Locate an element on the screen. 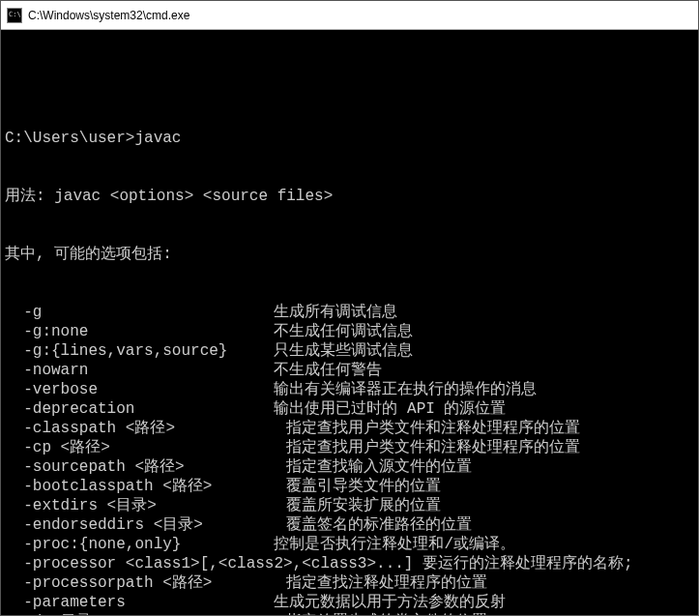  option-flag: -classpath <路径> is located at coordinates (145, 428).